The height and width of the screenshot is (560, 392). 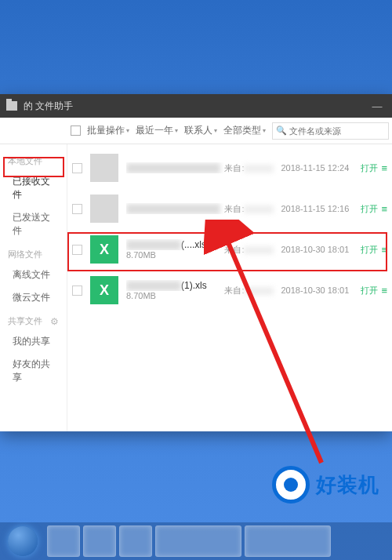 What do you see at coordinates (108, 130) in the screenshot?
I see `batch-ops-button: 批量操作 ▾` at bounding box center [108, 130].